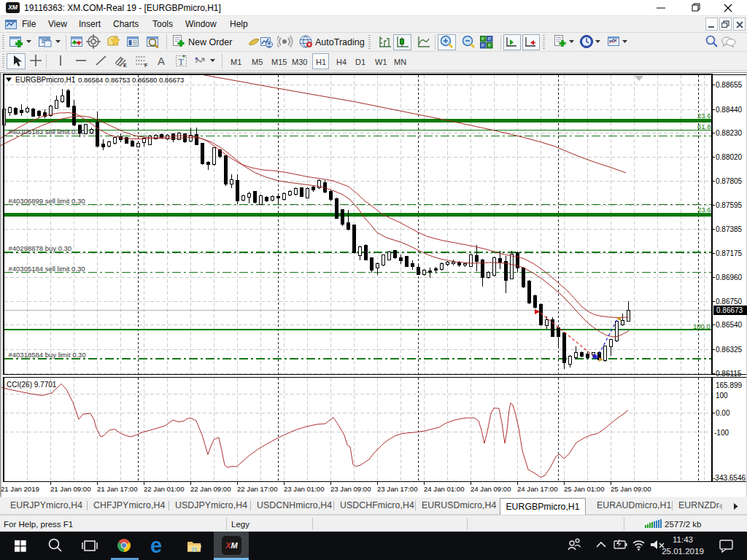 This screenshot has width=747, height=560. I want to click on svg-text: 0.87175, so click(729, 254).